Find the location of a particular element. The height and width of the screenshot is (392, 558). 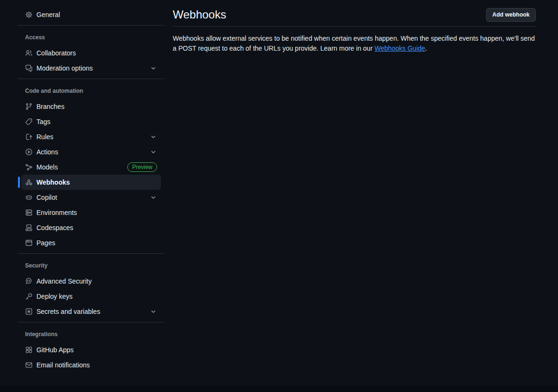

sidebar-item-label: General is located at coordinates (48, 15).